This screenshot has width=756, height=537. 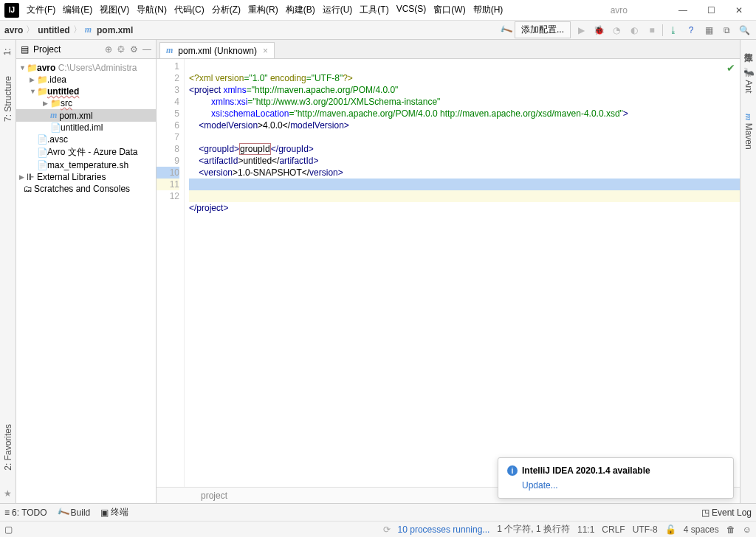 I want to click on tree-scratches: 🗂Scratches and Consoles, so click(x=86, y=189).